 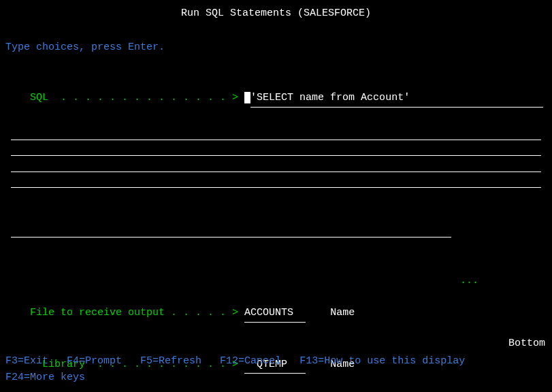 What do you see at coordinates (383, 362) in the screenshot?
I see `fkey-f13: F13=How to use this display` at bounding box center [383, 362].